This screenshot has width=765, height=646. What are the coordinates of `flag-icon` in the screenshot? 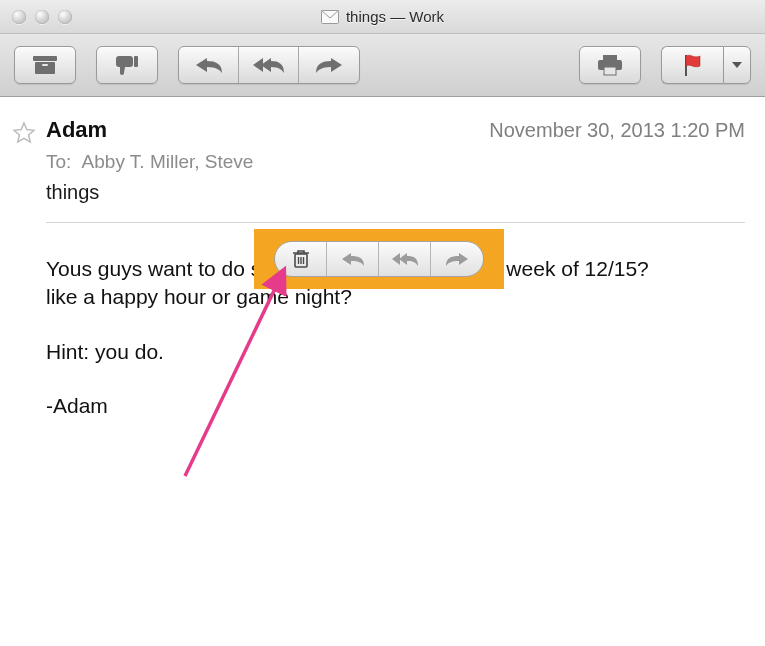 It's located at (693, 65).